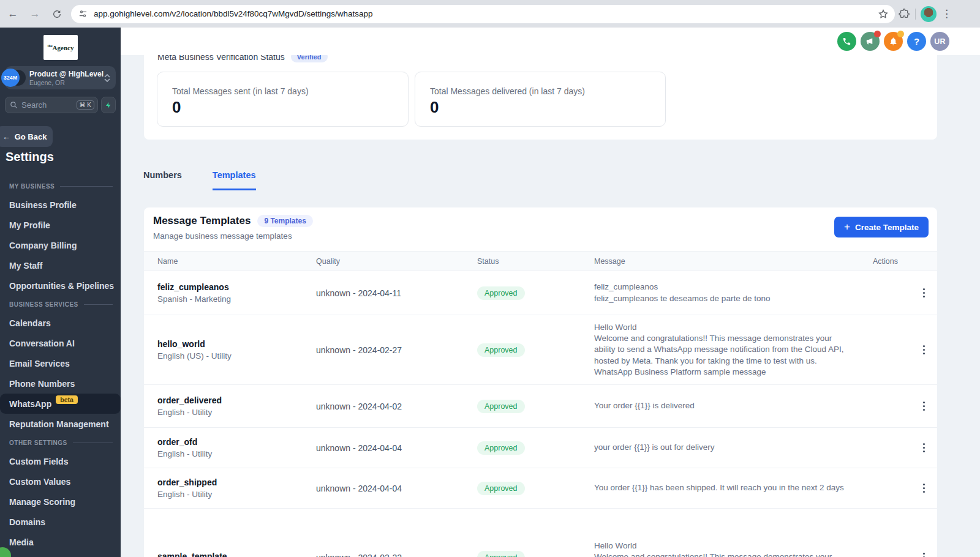  What do you see at coordinates (60, 343) in the screenshot?
I see `sidebar-item-conversation-ai: Conversation AI` at bounding box center [60, 343].